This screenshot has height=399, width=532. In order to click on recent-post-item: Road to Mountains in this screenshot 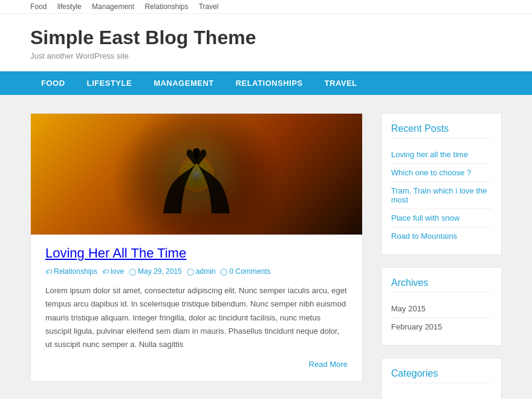, I will do `click(441, 236)`.